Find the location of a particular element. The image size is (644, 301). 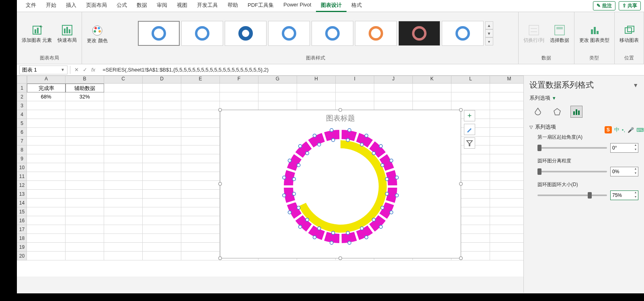

cell-E13 is located at coordinates (201, 194).